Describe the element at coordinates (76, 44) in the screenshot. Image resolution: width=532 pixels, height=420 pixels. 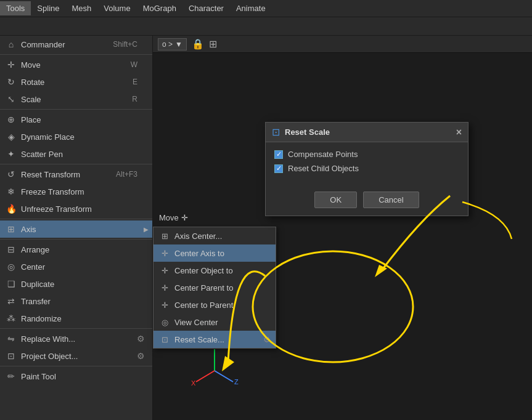
I see `menu-item-commander: ⌂ Commander Shift+C` at that location.